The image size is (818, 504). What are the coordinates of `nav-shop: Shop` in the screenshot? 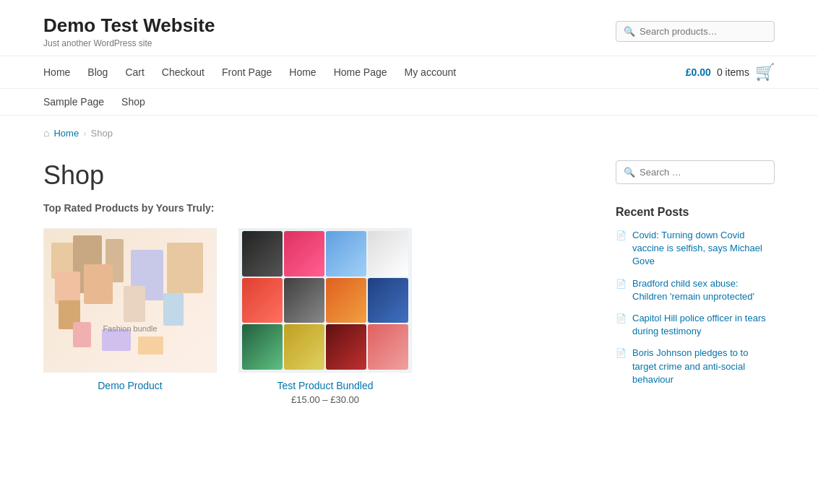 It's located at (133, 102).